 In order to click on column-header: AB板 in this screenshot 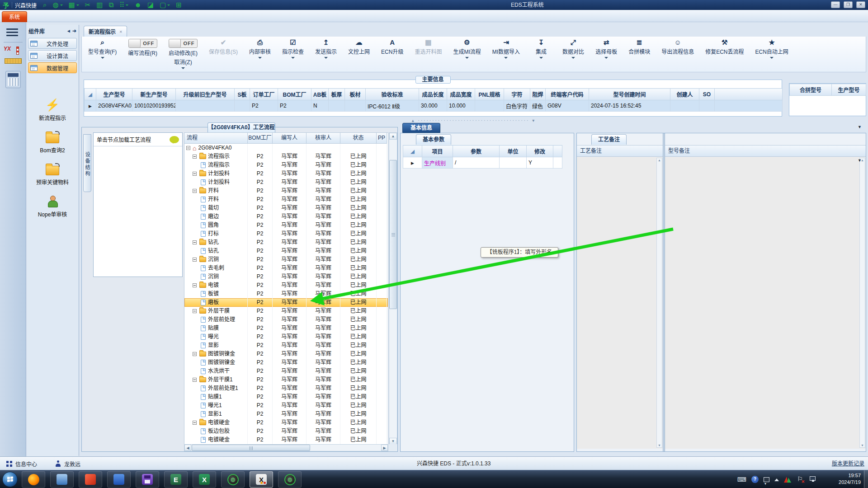, I will do `click(320, 94)`.